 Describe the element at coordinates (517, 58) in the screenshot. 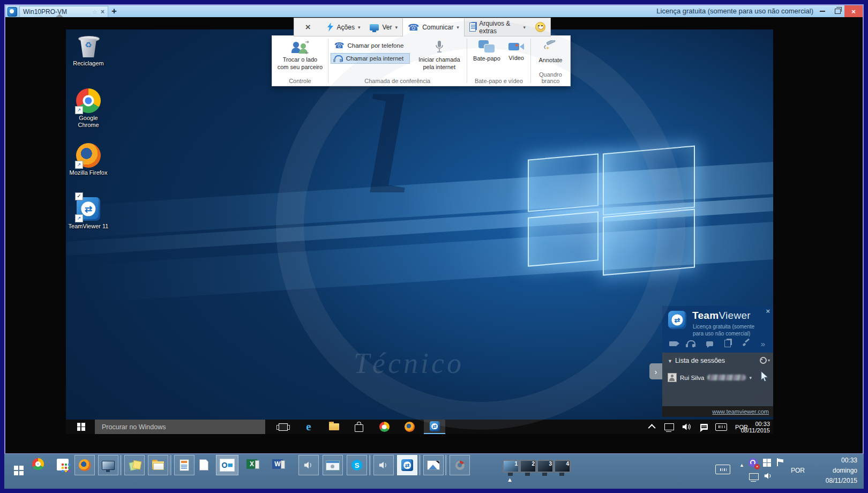

I see `video-label: Vídeo` at that location.